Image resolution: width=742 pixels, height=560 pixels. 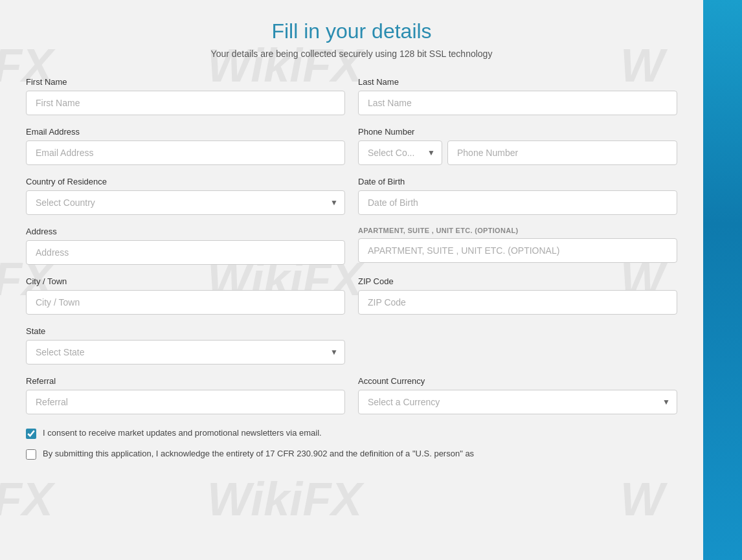 What do you see at coordinates (185, 132) in the screenshot?
I see `email-label: Email Address` at bounding box center [185, 132].